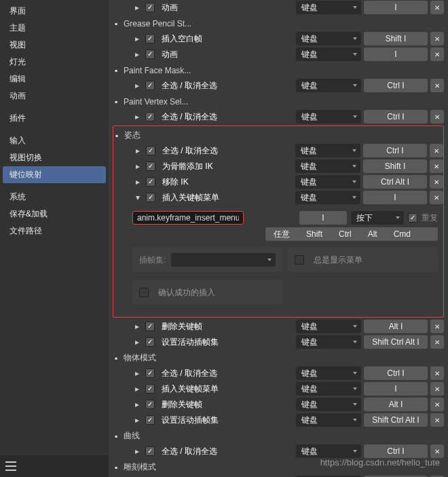  Describe the element at coordinates (395, 182) in the screenshot. I see `shortcut-button: Ctrl Alt I` at that location.